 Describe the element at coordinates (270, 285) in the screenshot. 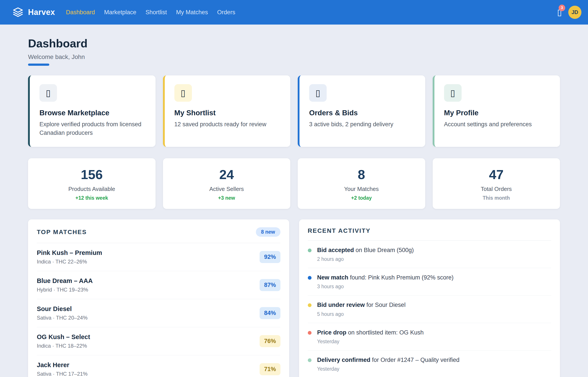

I see `match-score-badge: 87%` at that location.